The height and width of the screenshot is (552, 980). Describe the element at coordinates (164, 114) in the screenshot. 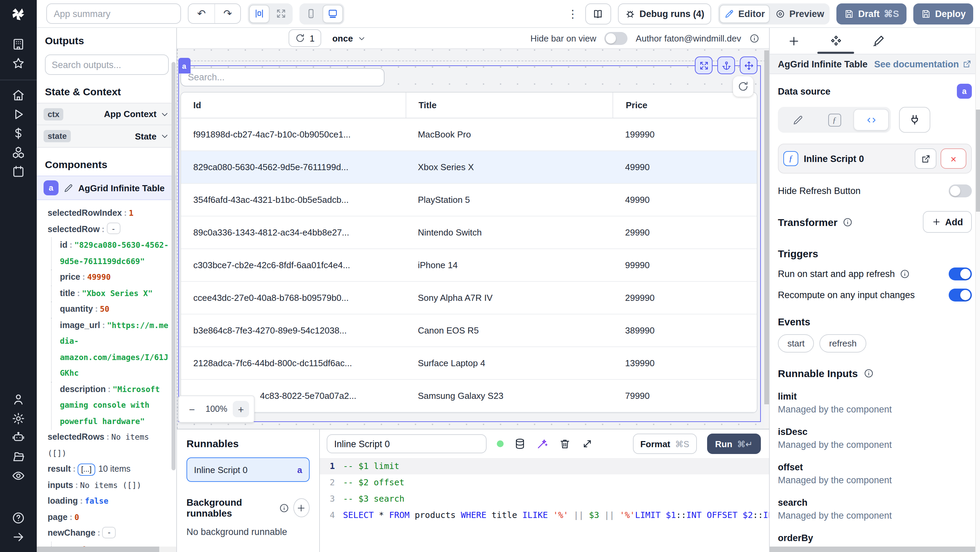

I see `chevron-down-icon` at that location.